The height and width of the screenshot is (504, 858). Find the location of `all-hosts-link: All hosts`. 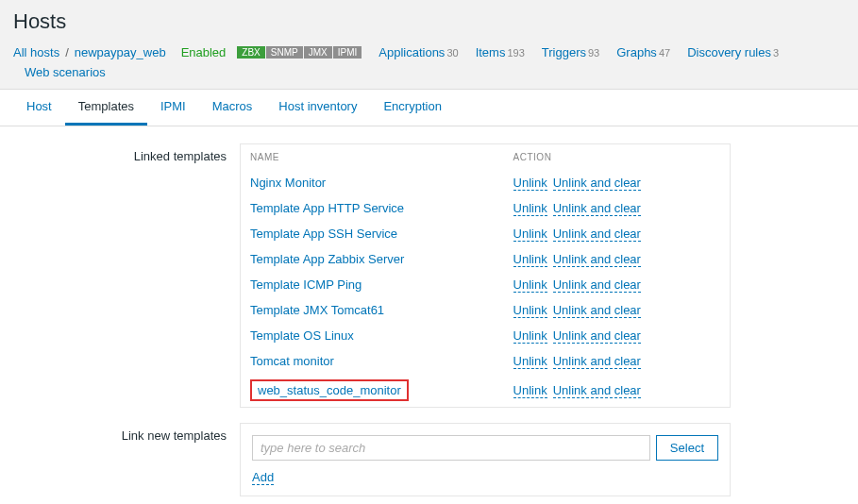

all-hosts-link: All hosts is located at coordinates (36, 53).